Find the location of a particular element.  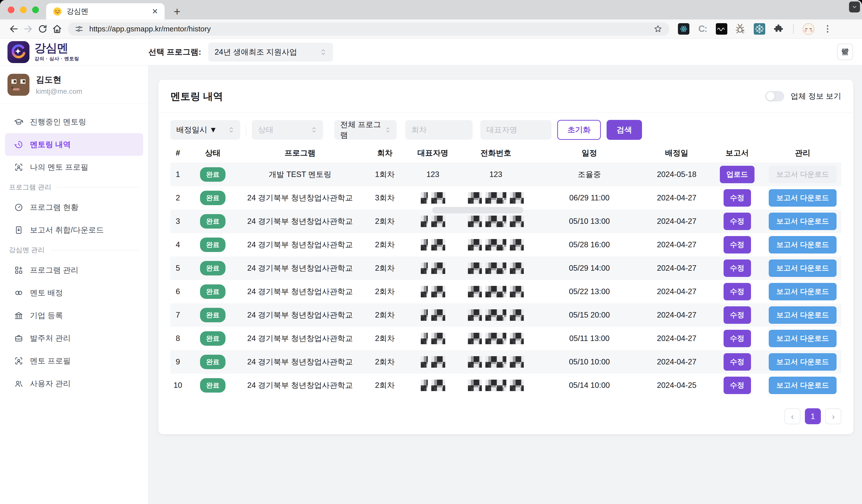

sidebar-item: 보고서 취합/다운로드 is located at coordinates (74, 230).